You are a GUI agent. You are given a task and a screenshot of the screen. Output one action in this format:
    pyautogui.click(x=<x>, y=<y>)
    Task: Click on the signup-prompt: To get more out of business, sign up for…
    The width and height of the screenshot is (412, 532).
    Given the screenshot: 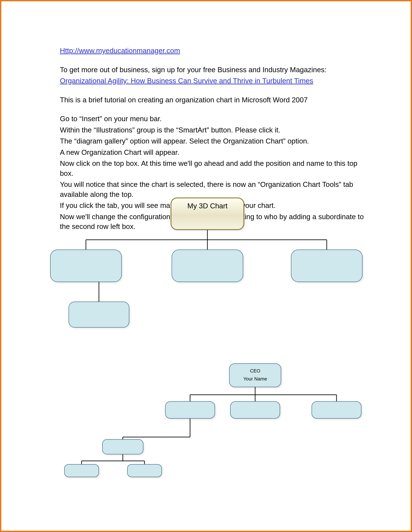 What is the action you would take?
    pyautogui.click(x=214, y=70)
    